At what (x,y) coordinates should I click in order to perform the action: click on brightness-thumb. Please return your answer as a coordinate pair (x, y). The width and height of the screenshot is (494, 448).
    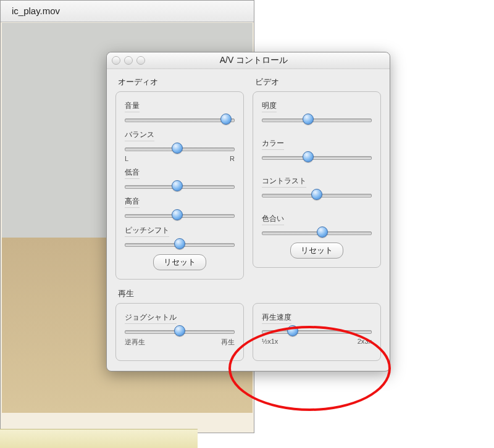
    Looking at the image, I should click on (308, 119).